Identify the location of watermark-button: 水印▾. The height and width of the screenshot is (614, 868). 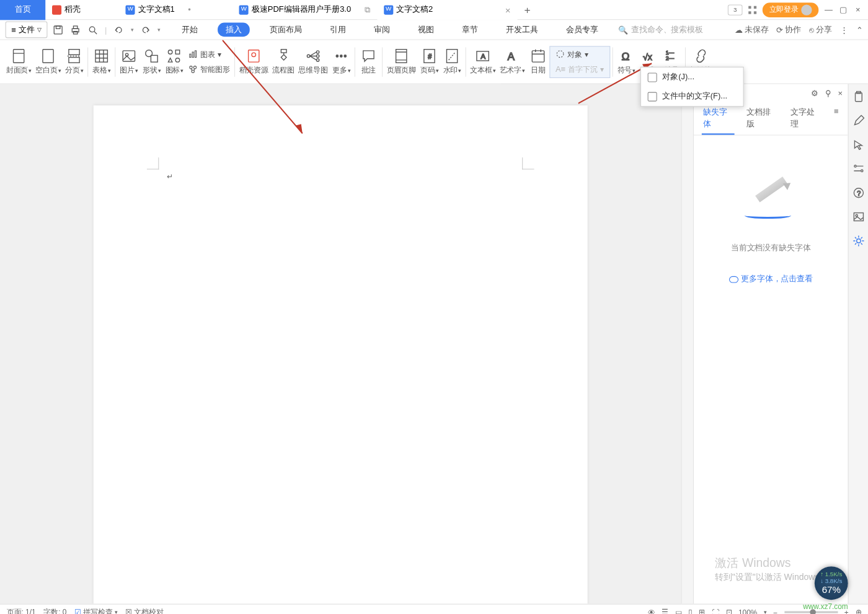
(453, 62).